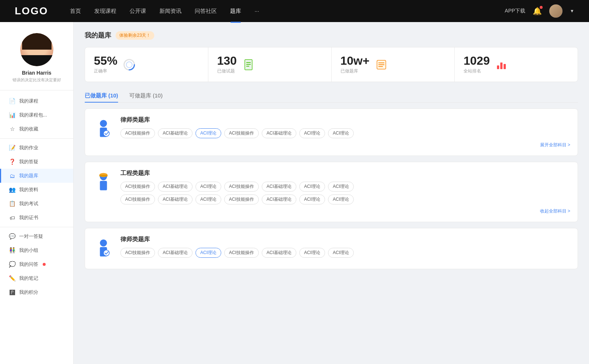 The width and height of the screenshot is (589, 364). What do you see at coordinates (312, 133) in the screenshot?
I see `tag-6: ACI理论` at bounding box center [312, 133].